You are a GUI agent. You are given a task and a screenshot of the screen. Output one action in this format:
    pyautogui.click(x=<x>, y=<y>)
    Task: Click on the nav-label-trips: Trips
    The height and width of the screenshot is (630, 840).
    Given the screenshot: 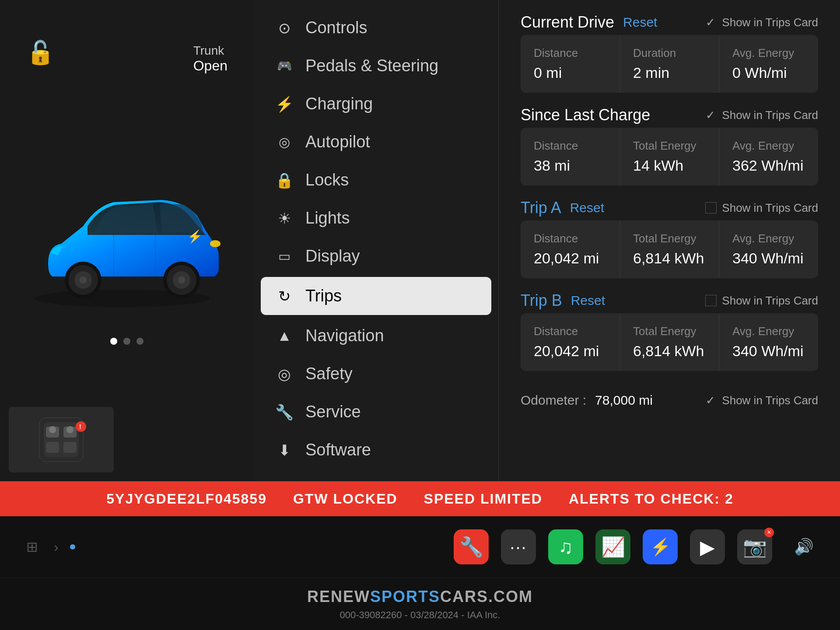 What is the action you would take?
    pyautogui.click(x=324, y=296)
    